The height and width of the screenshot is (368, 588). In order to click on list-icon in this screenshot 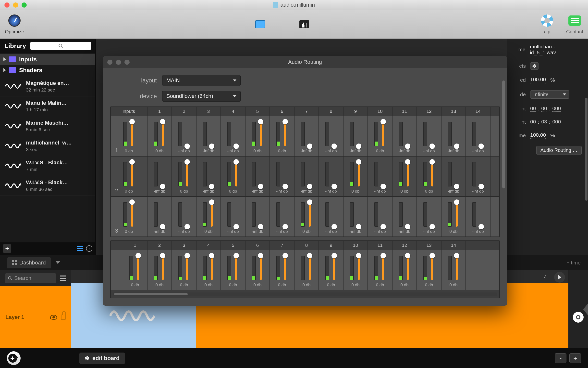, I will do `click(80, 249)`.